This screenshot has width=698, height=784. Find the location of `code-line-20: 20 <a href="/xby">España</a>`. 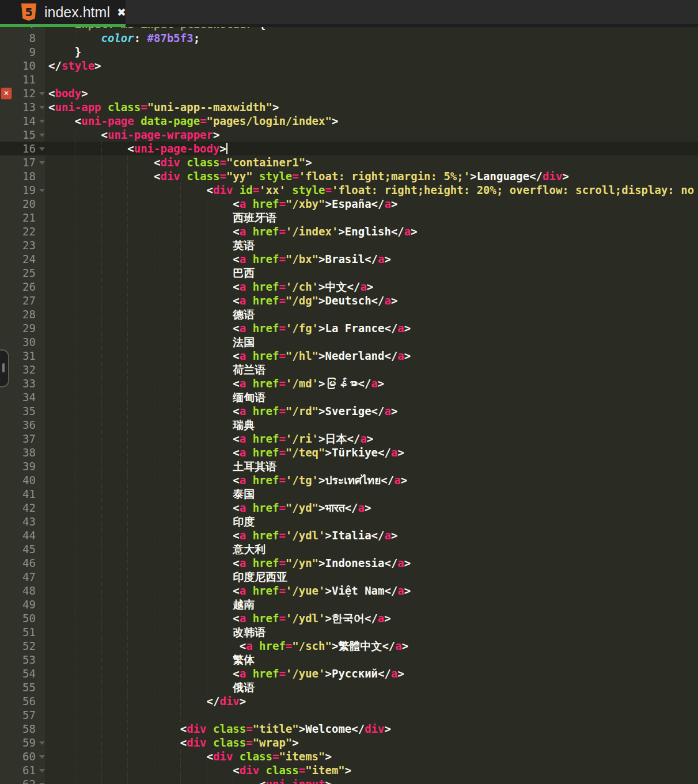

code-line-20: 20 <a href="/xby">España</a> is located at coordinates (349, 204).